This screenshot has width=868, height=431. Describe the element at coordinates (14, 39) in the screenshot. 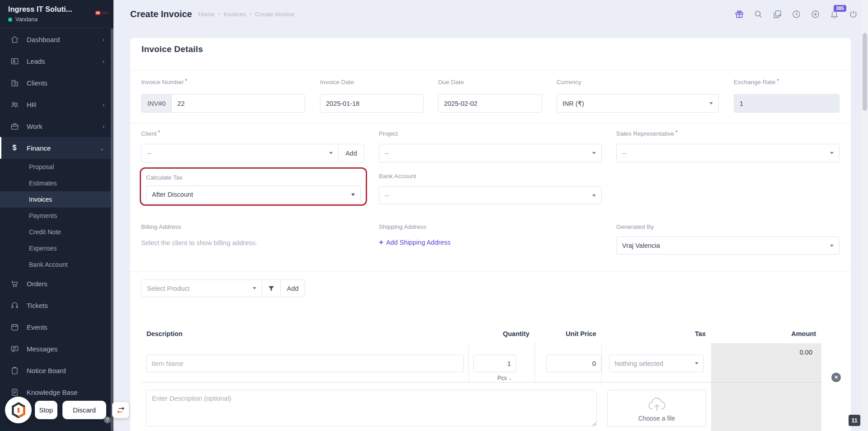

I see `home-icon` at that location.